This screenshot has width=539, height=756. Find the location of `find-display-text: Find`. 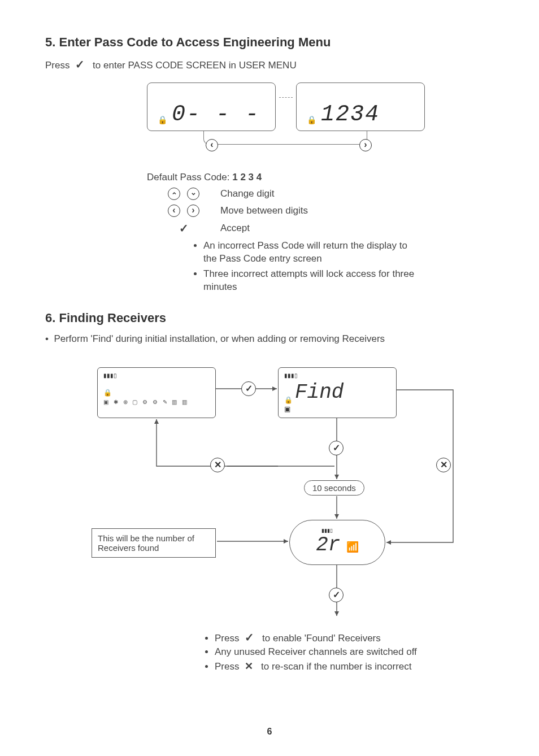

find-display-text: Find is located at coordinates (319, 392).